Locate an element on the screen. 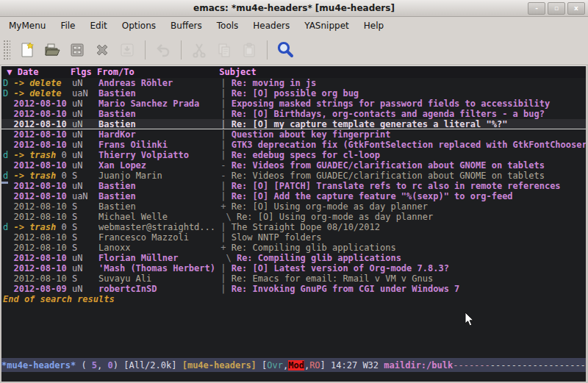 The image size is (588, 383). modeline-segment: ---------------------------- is located at coordinates (539, 365).